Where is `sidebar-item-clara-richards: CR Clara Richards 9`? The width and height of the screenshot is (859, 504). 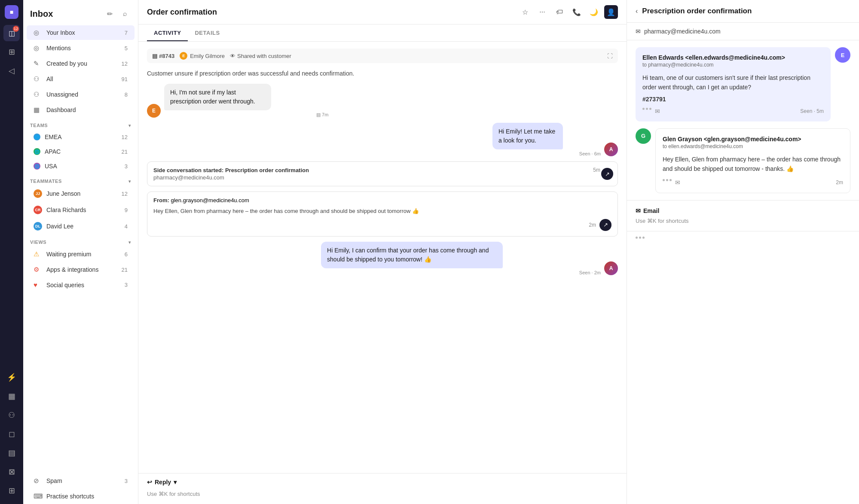
sidebar-item-clara-richards: CR Clara Richards 9 is located at coordinates (81, 210).